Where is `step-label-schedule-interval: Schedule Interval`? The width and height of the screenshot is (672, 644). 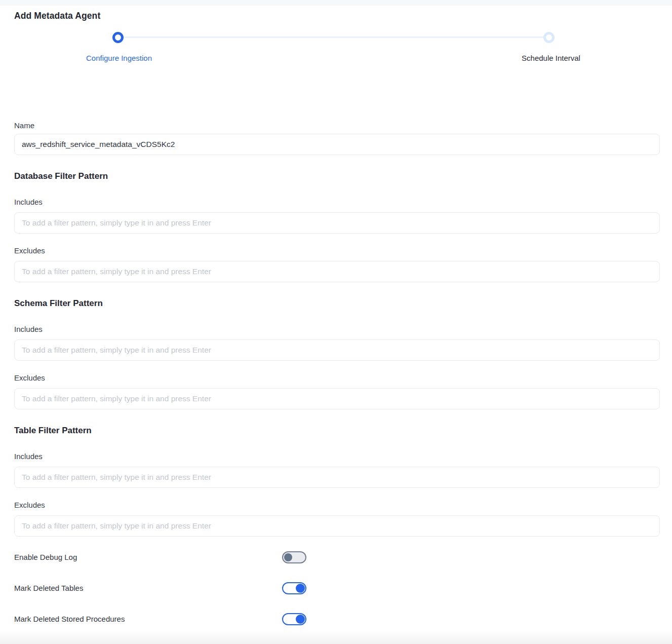 step-label-schedule-interval: Schedule Interval is located at coordinates (551, 58).